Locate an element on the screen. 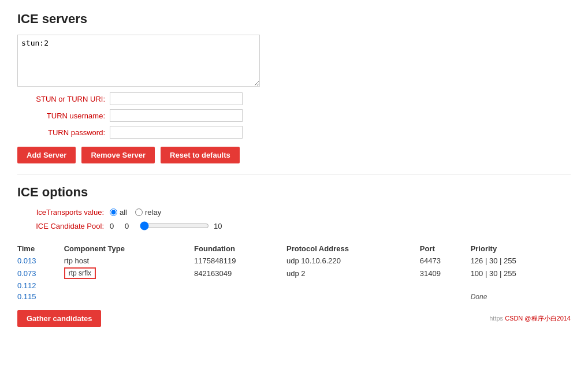 Image resolution: width=588 pixels, height=391 pixels. candidates-table: Time Component Type Foundation Protocol … is located at coordinates (294, 272).